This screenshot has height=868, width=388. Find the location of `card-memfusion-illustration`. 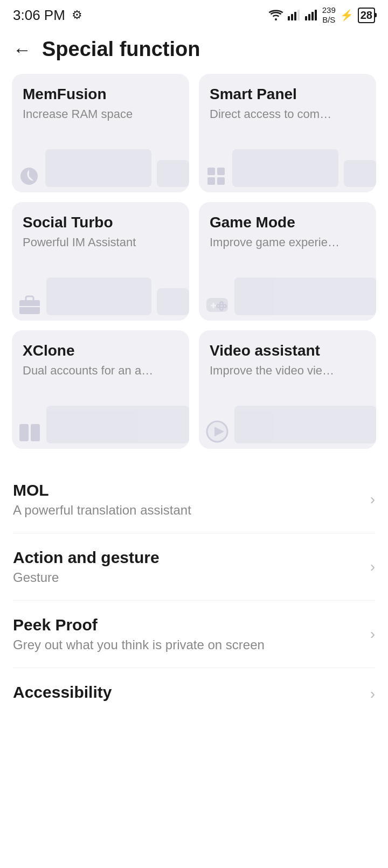

card-memfusion-illustration is located at coordinates (103, 168).